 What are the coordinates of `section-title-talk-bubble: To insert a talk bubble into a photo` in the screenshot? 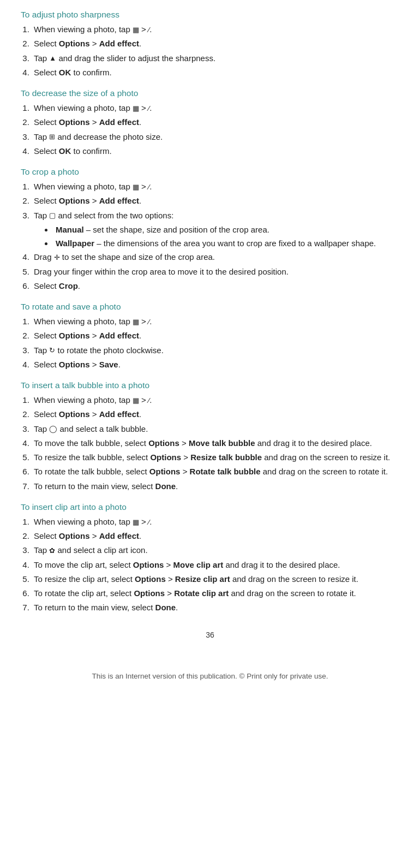 It's located at (210, 385).